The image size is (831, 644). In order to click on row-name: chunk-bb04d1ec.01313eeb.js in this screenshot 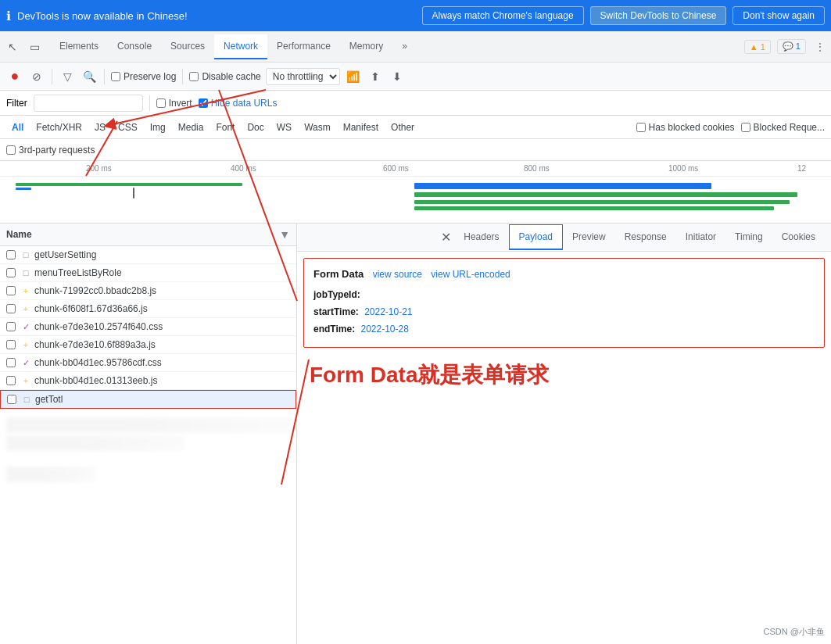, I will do `click(95, 381)`.